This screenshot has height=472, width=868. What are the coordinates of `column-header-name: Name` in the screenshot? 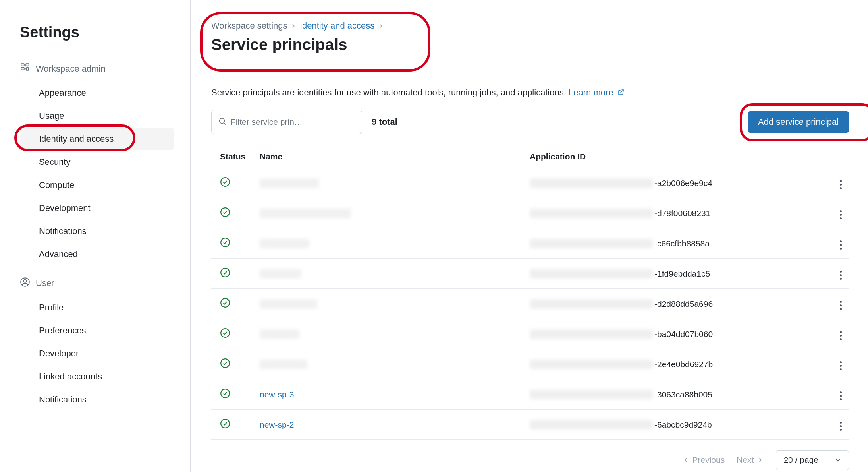 It's located at (390, 157).